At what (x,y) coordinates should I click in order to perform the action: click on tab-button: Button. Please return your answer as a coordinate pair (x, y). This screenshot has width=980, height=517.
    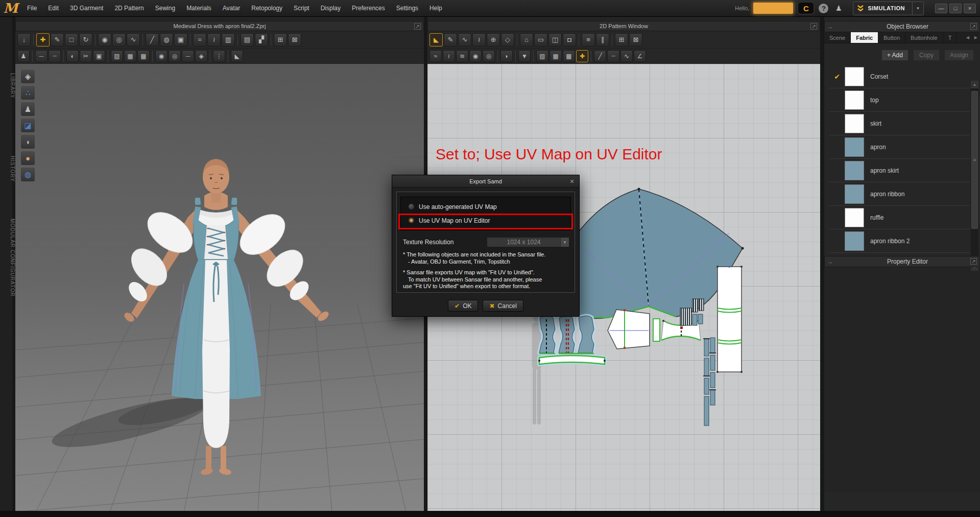
    Looking at the image, I should click on (892, 38).